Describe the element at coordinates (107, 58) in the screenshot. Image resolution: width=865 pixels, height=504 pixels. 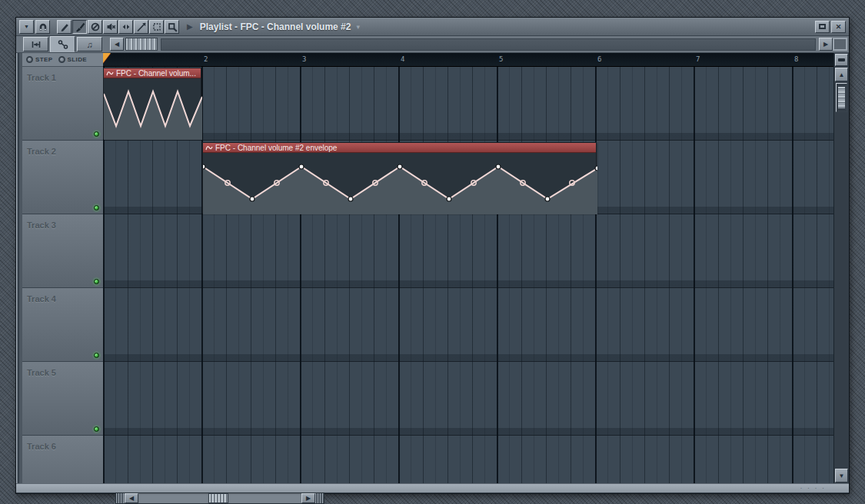
I see `playhead-marker` at that location.